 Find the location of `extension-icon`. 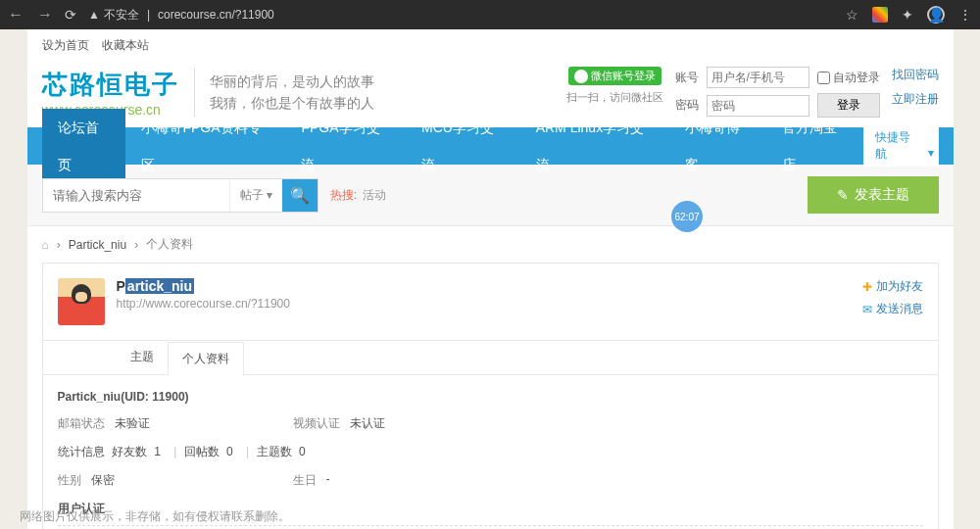

extension-icon is located at coordinates (880, 15).